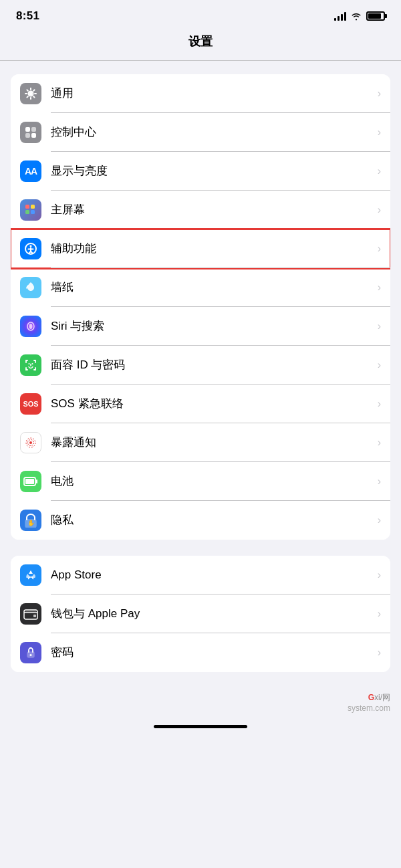 Image resolution: width=401 pixels, height=868 pixels. I want to click on status-bar: 8:51, so click(200, 13).